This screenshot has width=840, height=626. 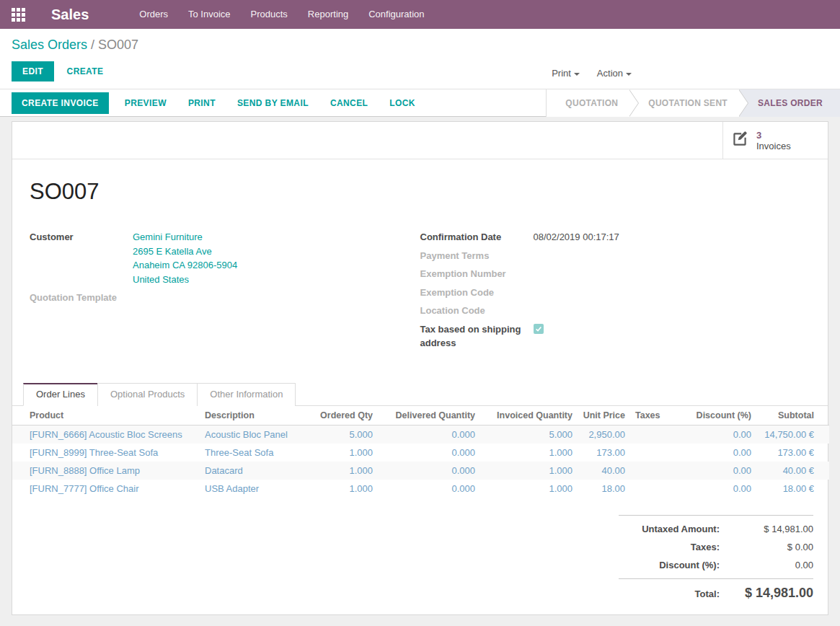 I want to click on cell-subtotal: 18.00 €, so click(x=783, y=489).